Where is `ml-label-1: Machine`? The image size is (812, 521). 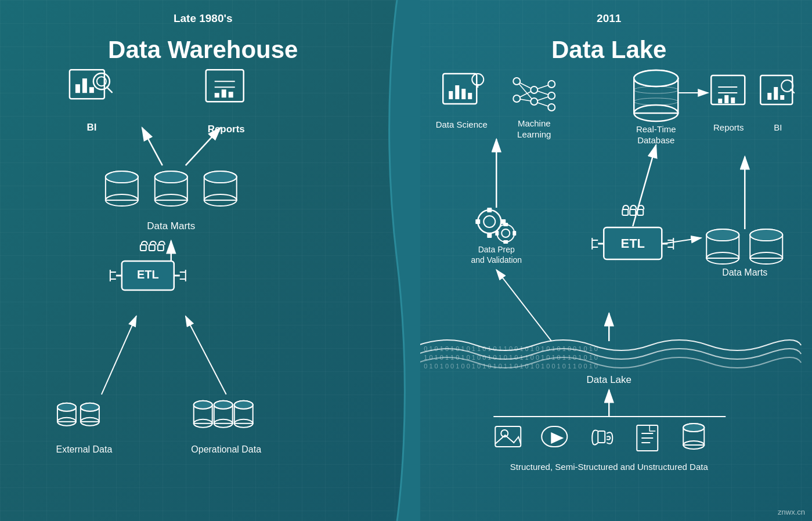 ml-label-1: Machine is located at coordinates (534, 123).